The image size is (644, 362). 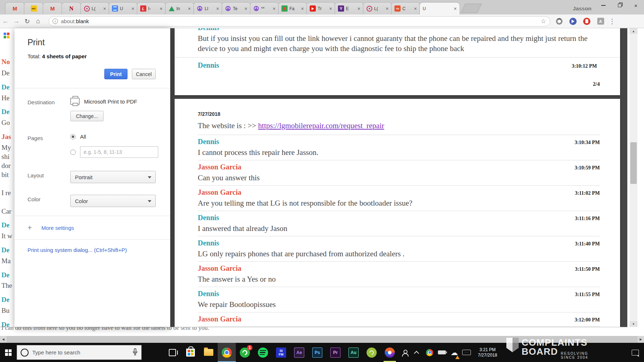 I want to click on print-button: Print, so click(x=116, y=74).